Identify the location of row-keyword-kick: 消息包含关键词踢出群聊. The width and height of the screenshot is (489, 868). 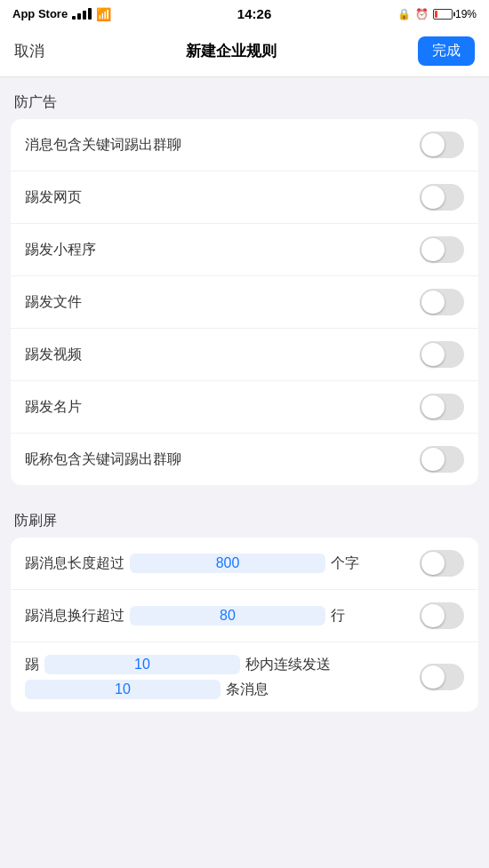
(244, 146).